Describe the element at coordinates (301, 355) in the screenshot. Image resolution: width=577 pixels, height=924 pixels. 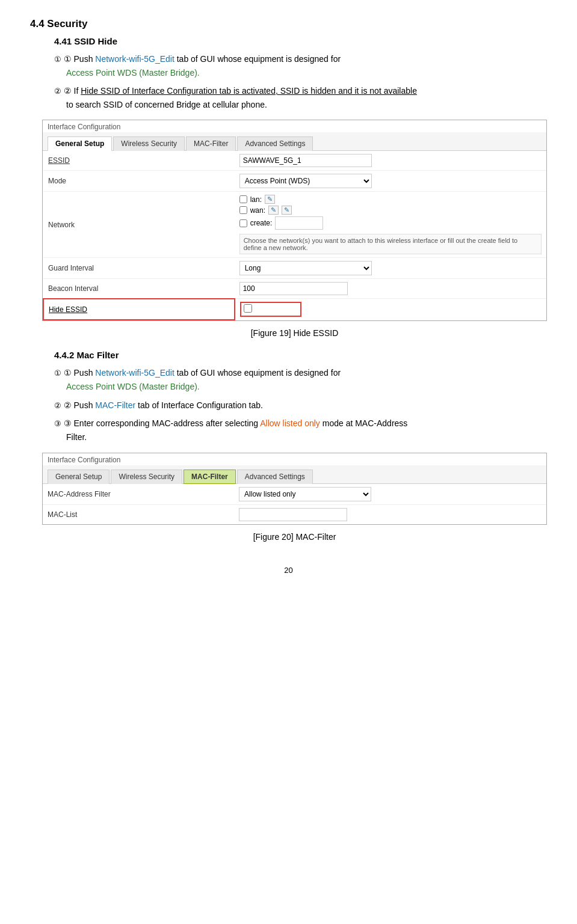
I see `section-4-42-title: 4.4.2 Mac Filter` at that location.